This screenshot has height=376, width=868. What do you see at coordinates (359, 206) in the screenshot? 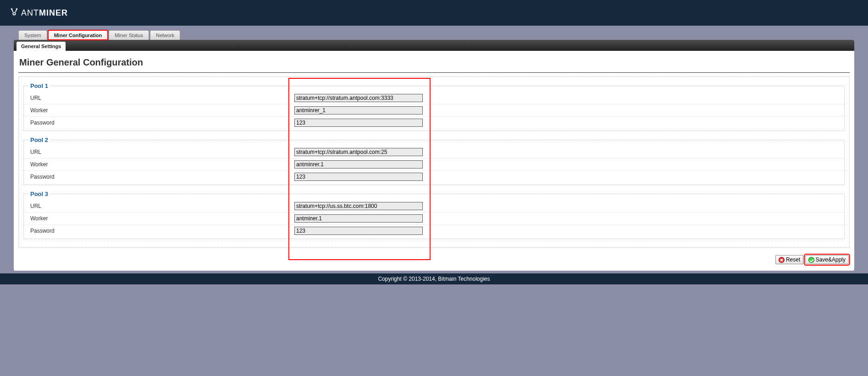
I see `pool-3-url-input` at bounding box center [359, 206].